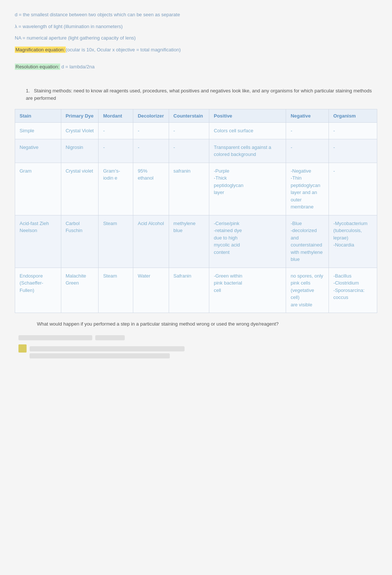 This screenshot has width=392, height=575. What do you see at coordinates (202, 95) in the screenshot?
I see `list-item-1: 1. Staining methods: need to know all re…` at bounding box center [202, 95].